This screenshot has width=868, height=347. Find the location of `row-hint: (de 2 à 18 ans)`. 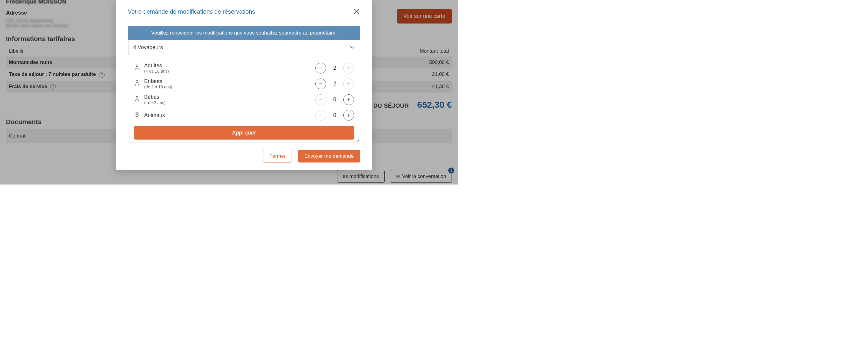

row-hint: (de 2 à 18 ans) is located at coordinates (228, 87).